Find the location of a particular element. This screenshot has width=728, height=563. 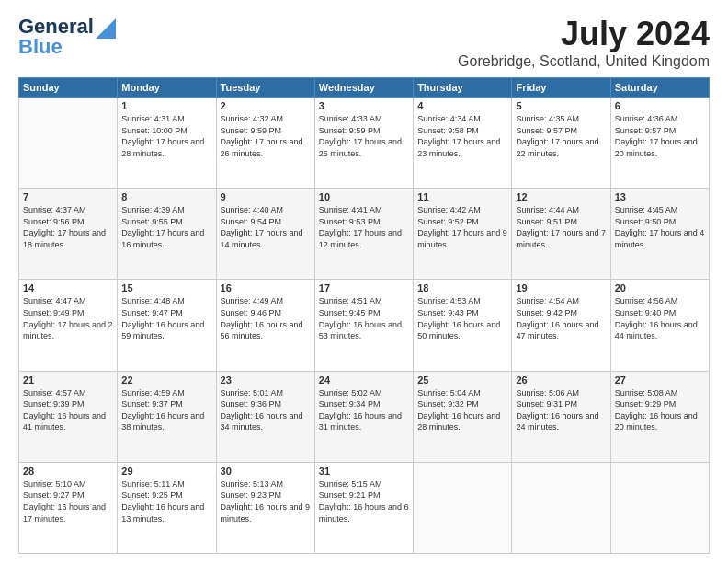

daylight-text: Daylight: 16 hours and 31 minutes. is located at coordinates (360, 421).